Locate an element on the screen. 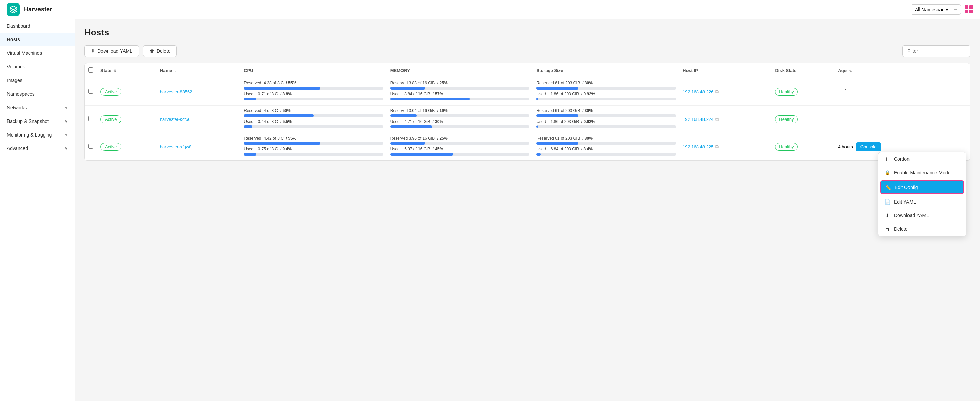 The height and width of the screenshot is (401, 980). pause-icon: ⏸ is located at coordinates (887, 159).